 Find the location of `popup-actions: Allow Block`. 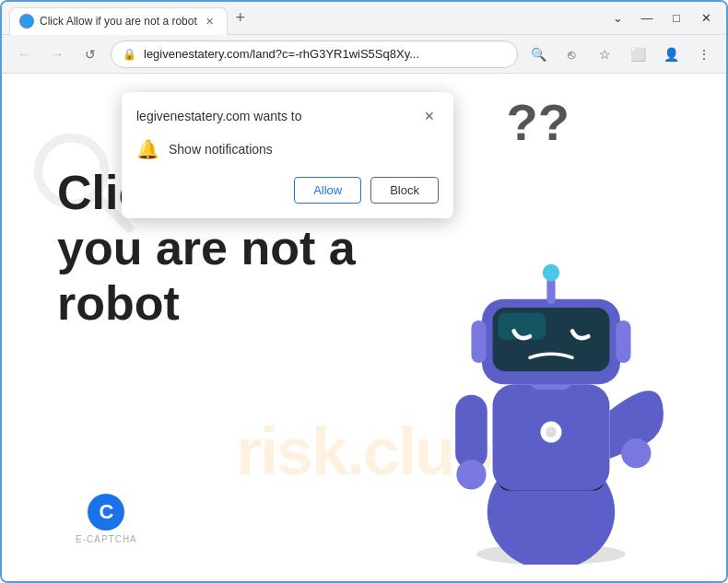

popup-actions: Allow Block is located at coordinates (288, 190).